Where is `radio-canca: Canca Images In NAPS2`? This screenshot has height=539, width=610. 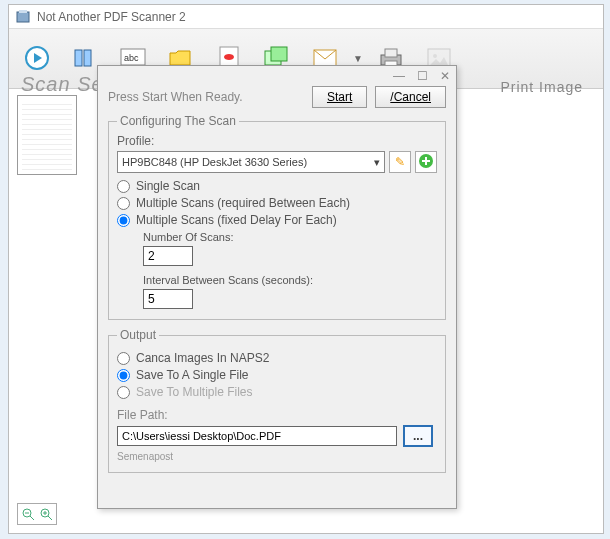
radio-canca: Canca Images In NAPS2 is located at coordinates (277, 358).